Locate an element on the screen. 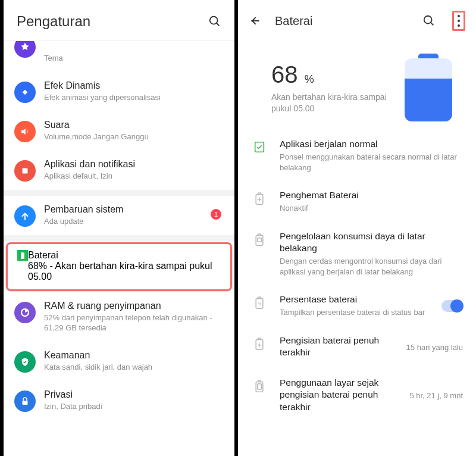 Image resolution: width=476 pixels, height=456 pixels. highlight-baterai: Baterai 68% - Akan bertahan kira-kira sa… is located at coordinates (119, 267).